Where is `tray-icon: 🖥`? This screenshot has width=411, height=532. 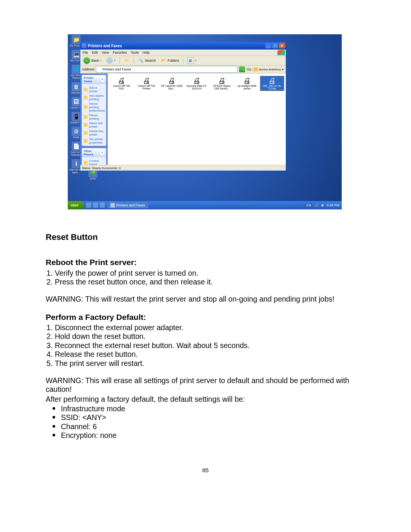 tray-icon: 🖥 is located at coordinates (323, 205).